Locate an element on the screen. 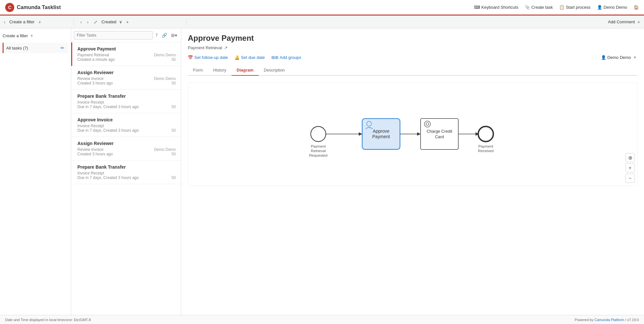  task-item-name: Assign Reviewer is located at coordinates (127, 73).